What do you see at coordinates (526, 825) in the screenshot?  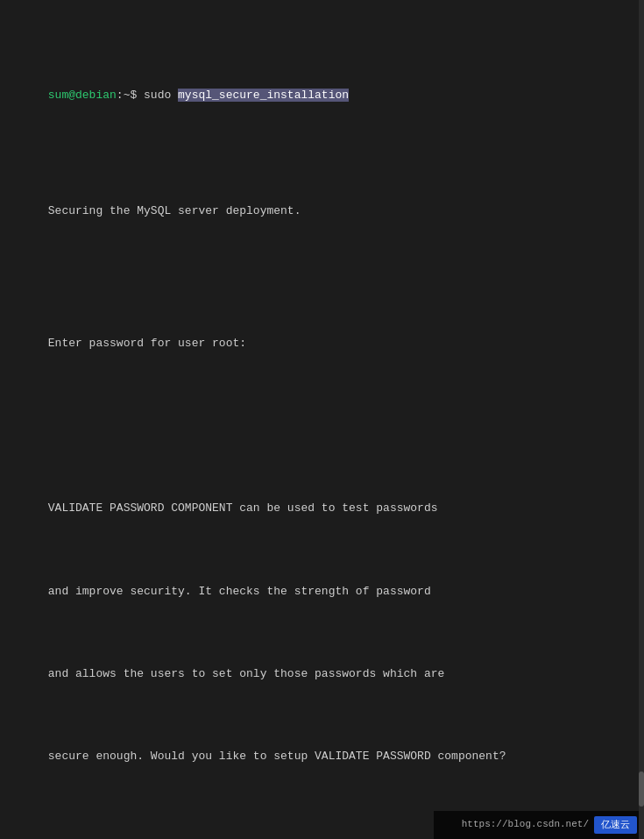 I see `bottom-url: https://blog.csdn.net/` at bounding box center [526, 825].